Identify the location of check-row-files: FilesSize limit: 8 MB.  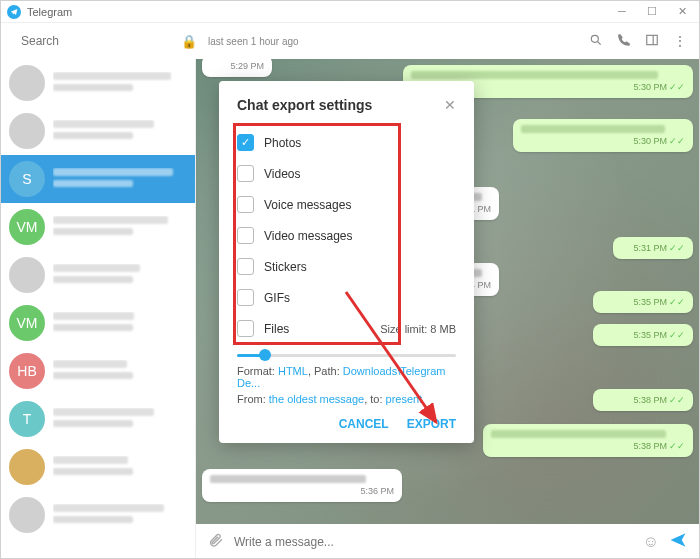
(346, 328).